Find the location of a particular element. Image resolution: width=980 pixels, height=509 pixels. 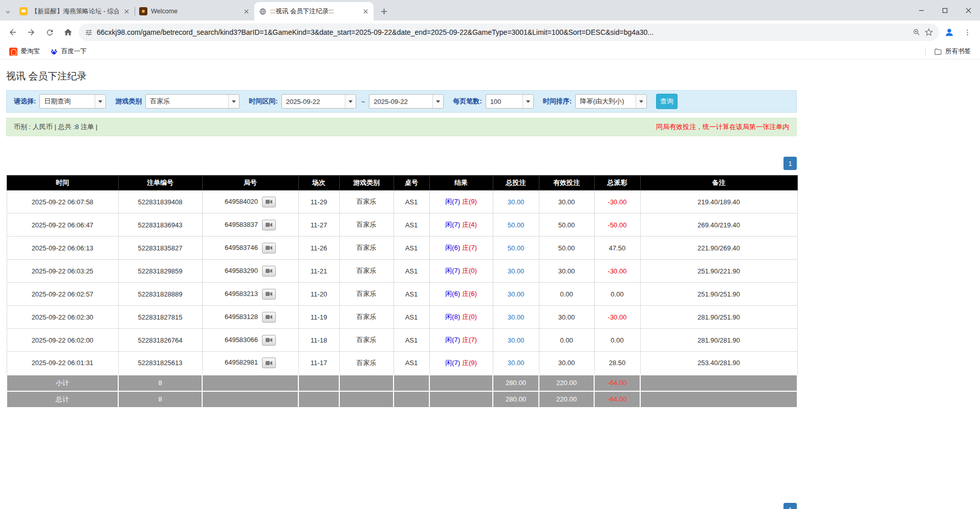

bookmark-baidu: 百度一下 is located at coordinates (69, 51).